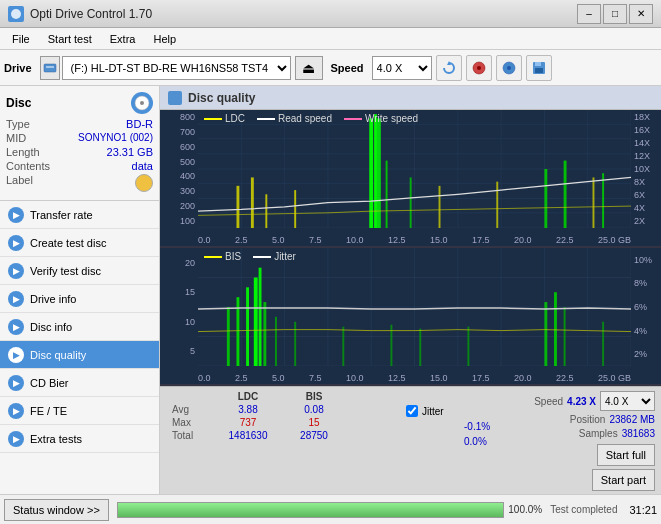 The width and height of the screenshot is (661, 524). What do you see at coordinates (66, 271) in the screenshot?
I see `verify-test-label: Verify test disc` at bounding box center [66, 271].